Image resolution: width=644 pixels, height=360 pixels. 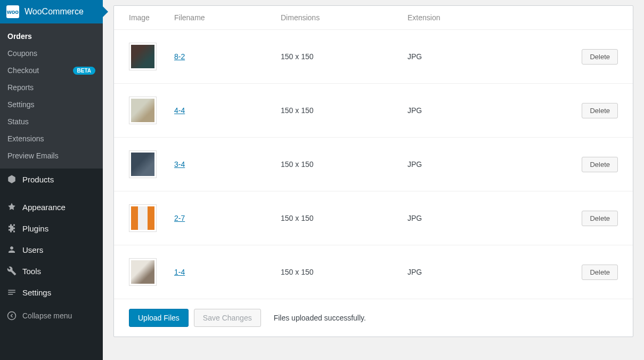 What do you see at coordinates (151, 18) in the screenshot?
I see `header-image: Image` at bounding box center [151, 18].